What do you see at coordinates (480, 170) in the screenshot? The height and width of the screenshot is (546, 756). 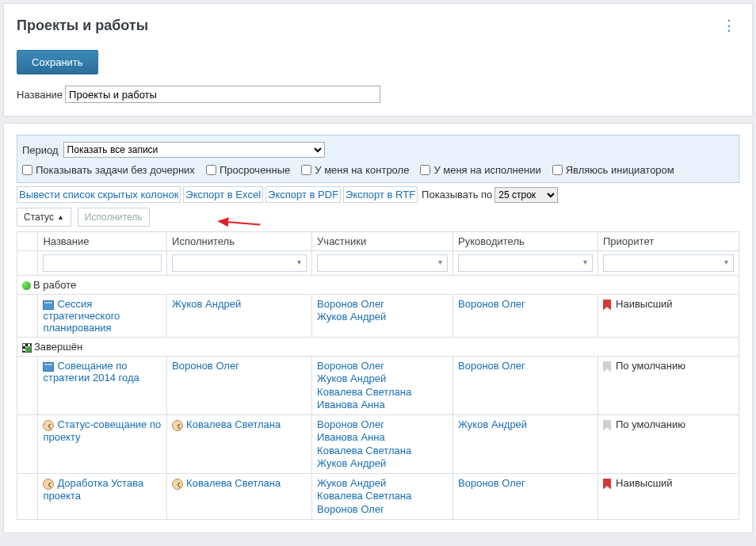 I see `cb-my-exec: У меня на исполнении` at bounding box center [480, 170].